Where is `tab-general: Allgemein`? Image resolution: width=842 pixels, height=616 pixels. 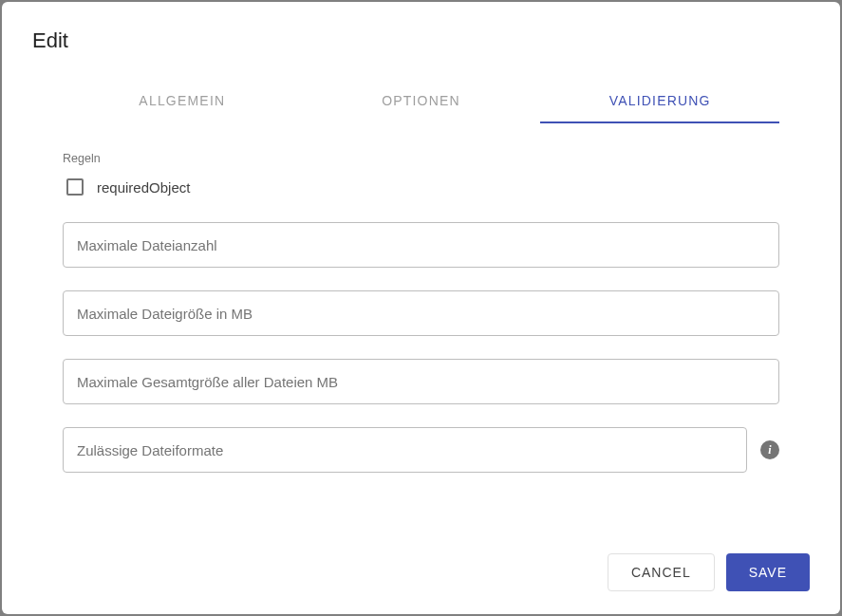
tab-general: Allgemein is located at coordinates (182, 102).